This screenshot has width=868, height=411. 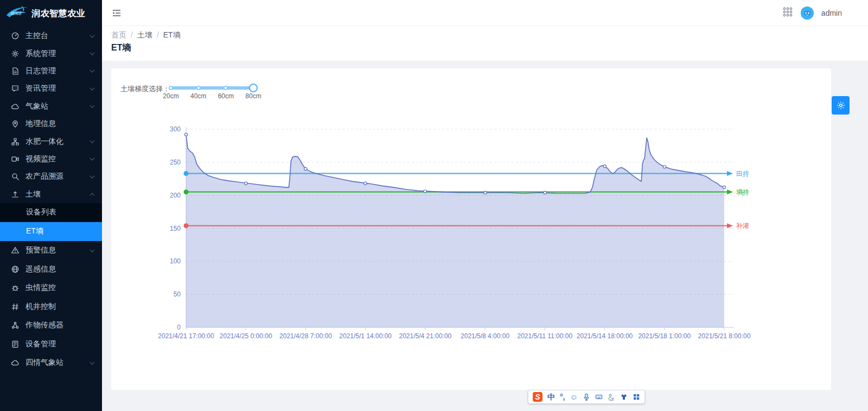 I want to click on gauge-icon, so click(x=15, y=36).